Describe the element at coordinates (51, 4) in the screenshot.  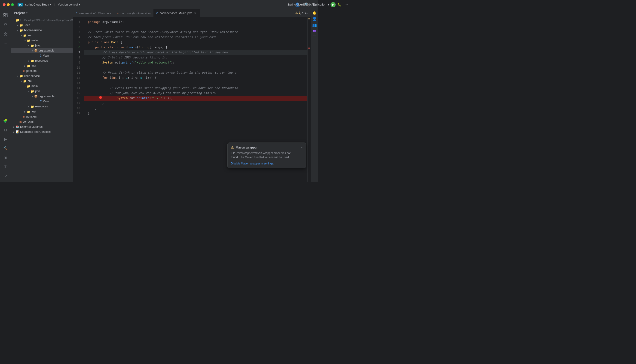
I see `project-dropdown-icon: ▾` at that location.